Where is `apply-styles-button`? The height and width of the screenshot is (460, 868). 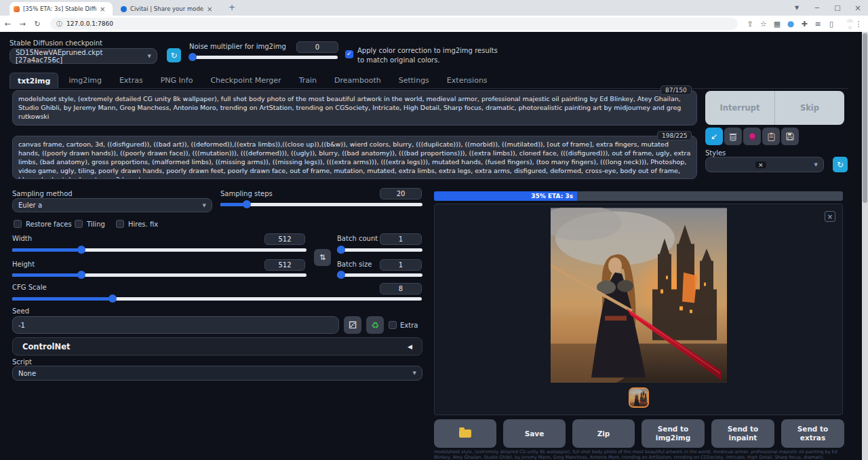 apply-styles-button is located at coordinates (771, 136).